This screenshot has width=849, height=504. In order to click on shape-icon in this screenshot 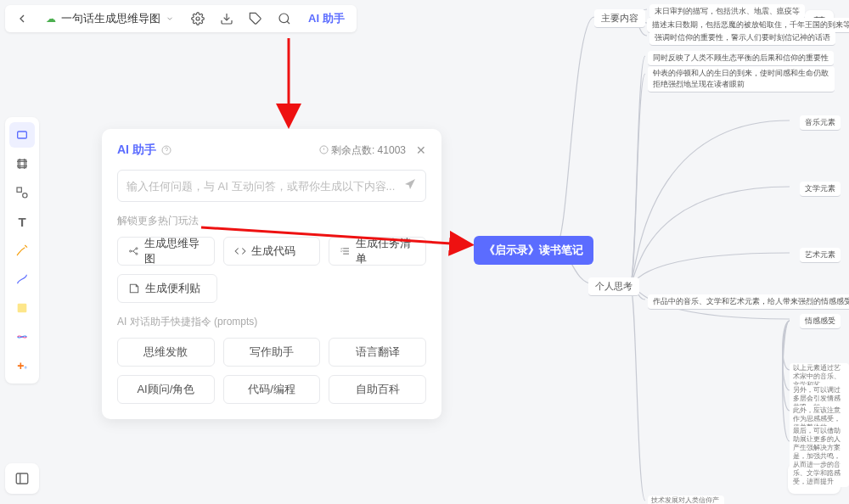, I will do `click(22, 193)`.